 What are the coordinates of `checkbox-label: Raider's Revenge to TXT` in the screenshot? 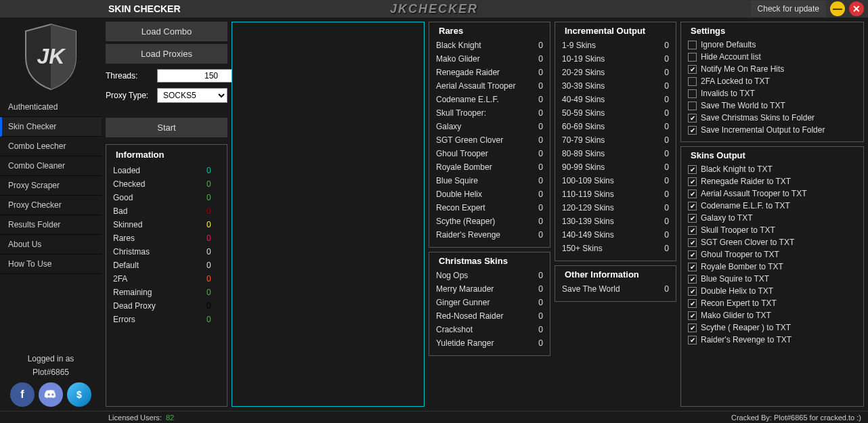 It's located at (746, 340).